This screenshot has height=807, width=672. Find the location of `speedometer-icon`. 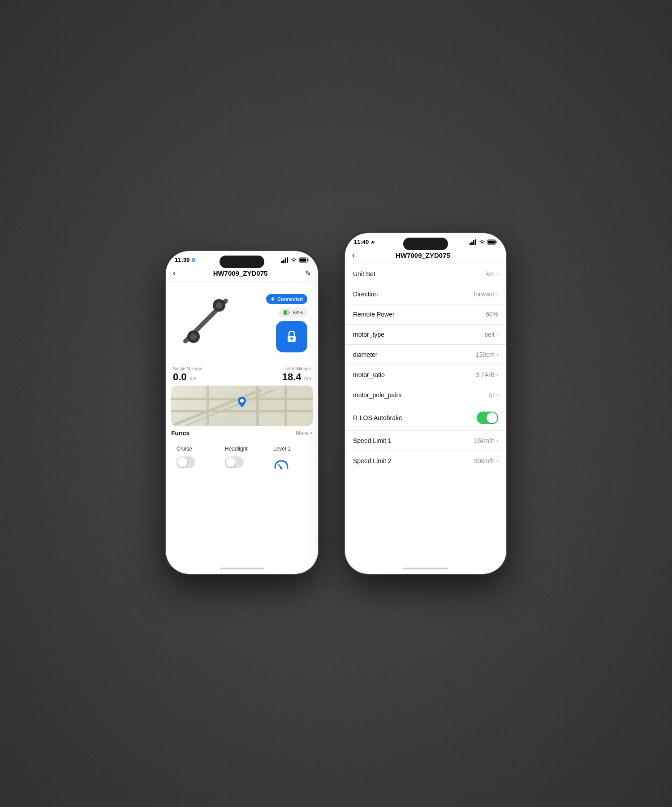

speedometer-icon is located at coordinates (281, 464).